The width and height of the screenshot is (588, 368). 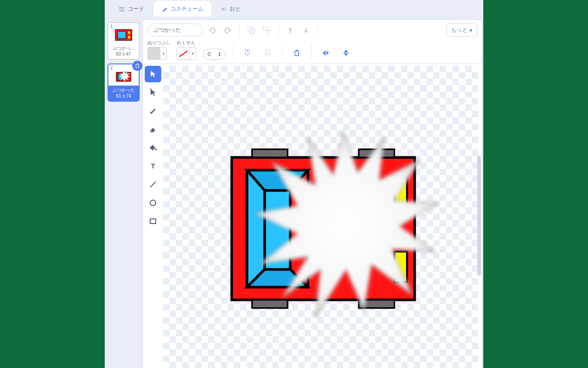 I want to click on costume-name-input, so click(x=175, y=30).